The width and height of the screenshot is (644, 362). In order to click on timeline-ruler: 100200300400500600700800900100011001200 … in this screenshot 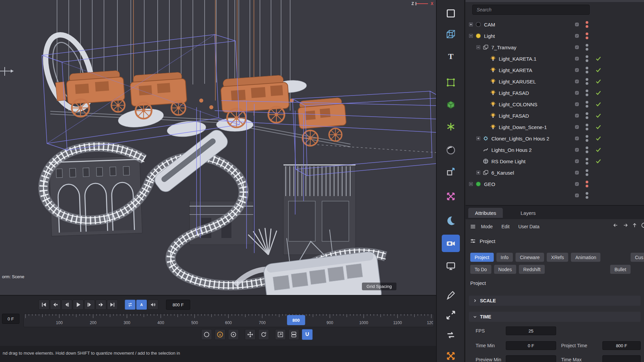, I will do `click(229, 320)`.